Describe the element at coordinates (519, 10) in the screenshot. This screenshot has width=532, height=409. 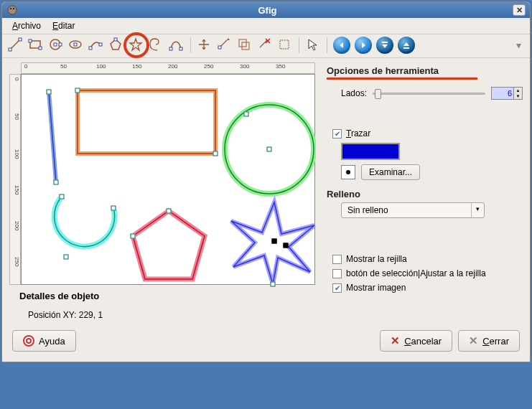
I see `window-close-button: ✕` at that location.